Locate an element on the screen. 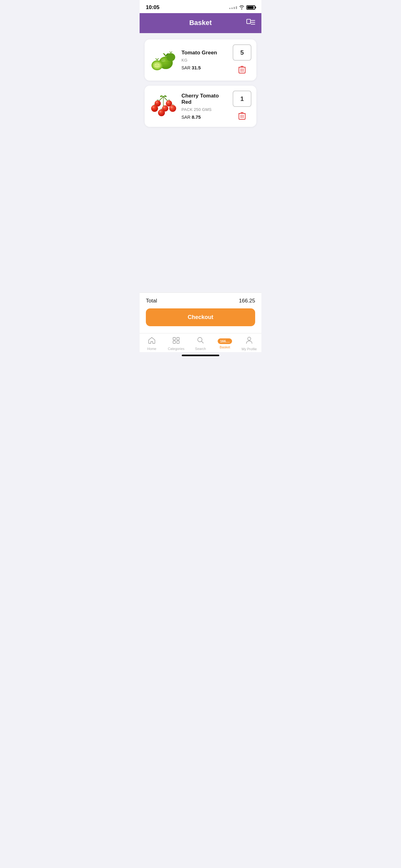  battery-icon is located at coordinates (251, 7).